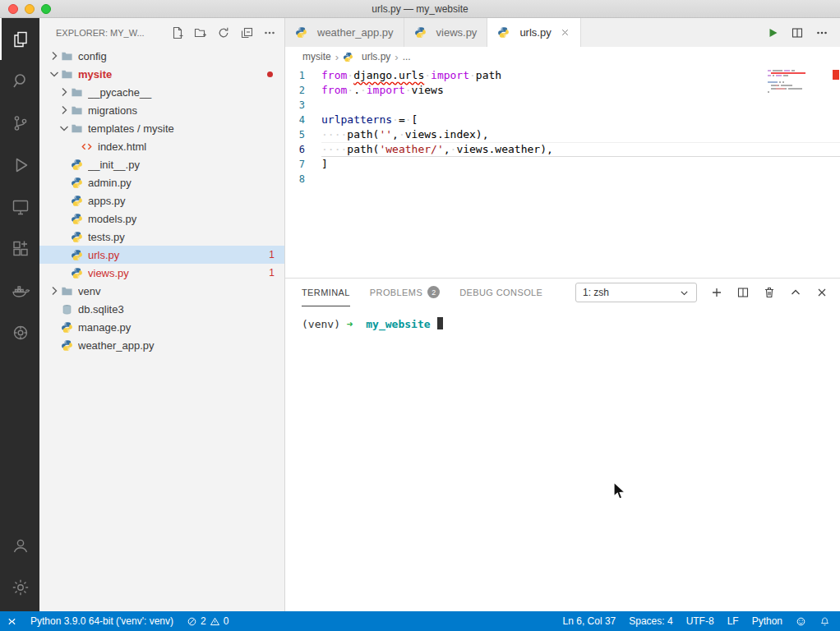  What do you see at coordinates (162, 291) in the screenshot?
I see `tree-item-venv: venv` at bounding box center [162, 291].